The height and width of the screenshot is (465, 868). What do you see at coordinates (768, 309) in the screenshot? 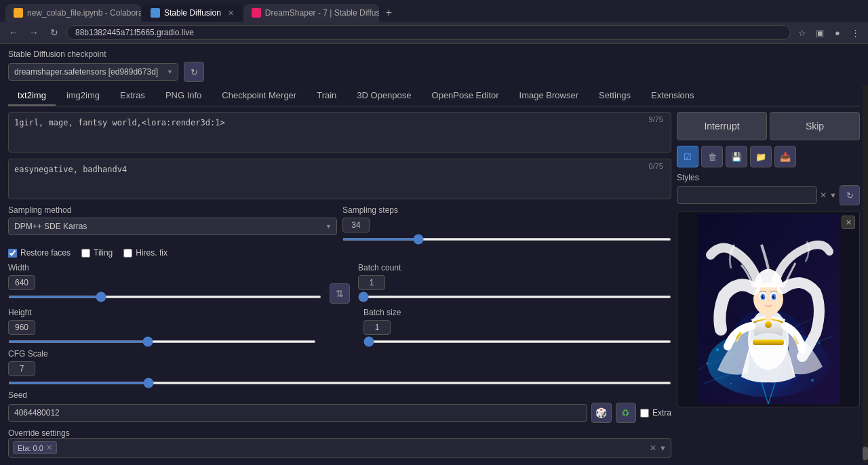
I see `generated-image` at bounding box center [768, 309].